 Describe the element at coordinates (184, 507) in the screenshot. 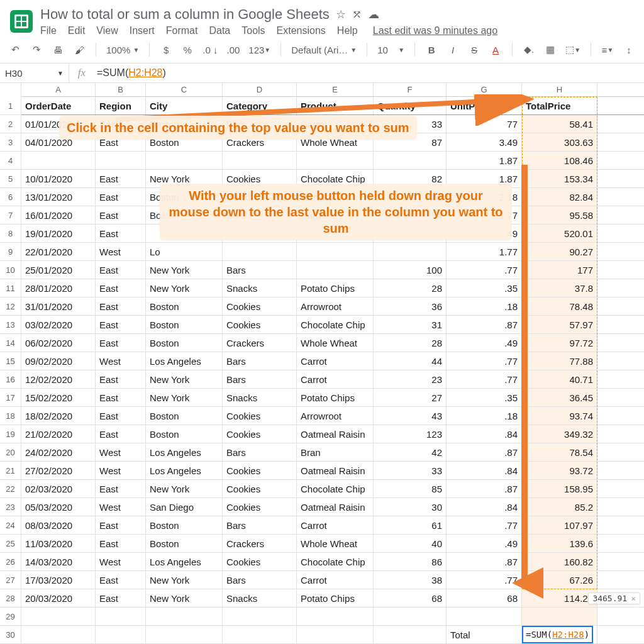

I see `cell: San Diego` at that location.